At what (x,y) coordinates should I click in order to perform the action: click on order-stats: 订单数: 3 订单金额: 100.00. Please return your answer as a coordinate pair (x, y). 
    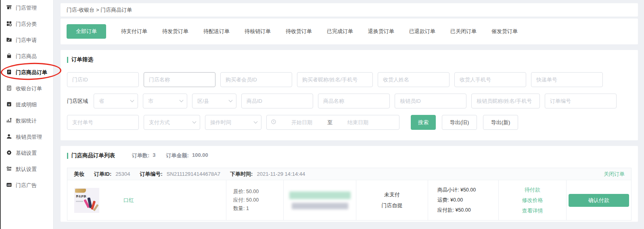
    Looking at the image, I should click on (174, 156).